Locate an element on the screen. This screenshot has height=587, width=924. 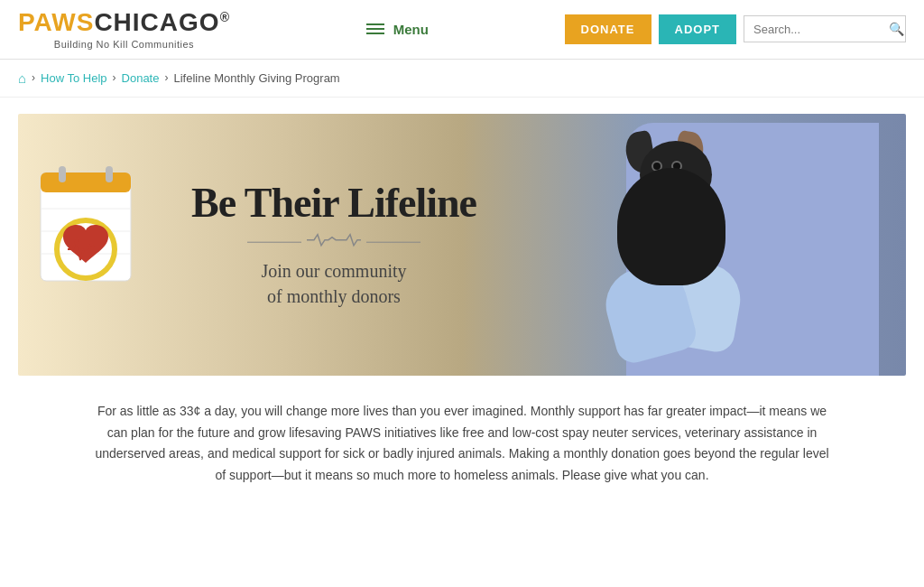
menu-label: Menu is located at coordinates (411, 29).